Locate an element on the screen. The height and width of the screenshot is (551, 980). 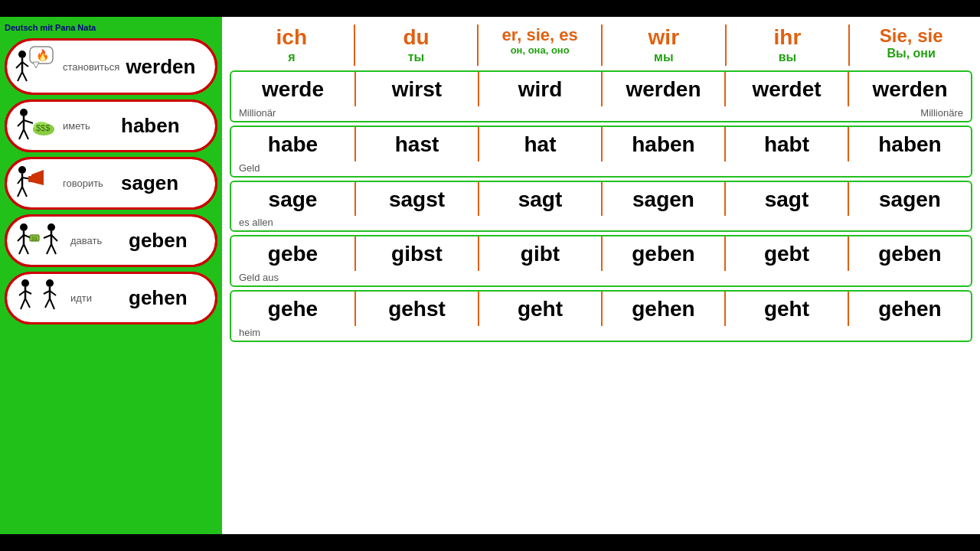
sagen-german: sagen is located at coordinates (150, 184).